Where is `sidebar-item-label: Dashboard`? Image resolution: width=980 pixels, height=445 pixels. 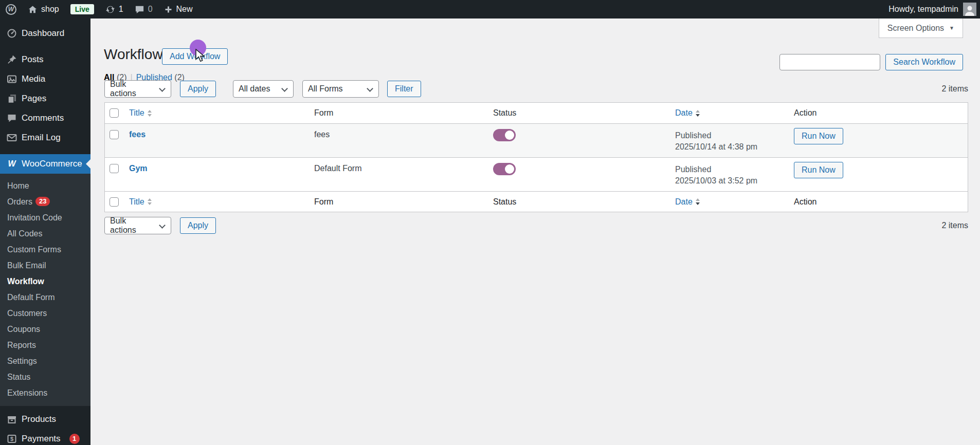
sidebar-item-label: Dashboard is located at coordinates (43, 33).